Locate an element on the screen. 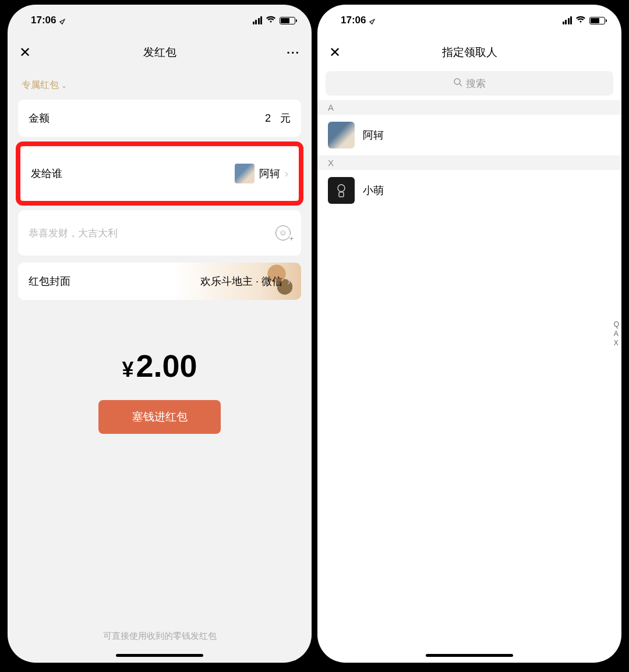  search-icon is located at coordinates (458, 84).